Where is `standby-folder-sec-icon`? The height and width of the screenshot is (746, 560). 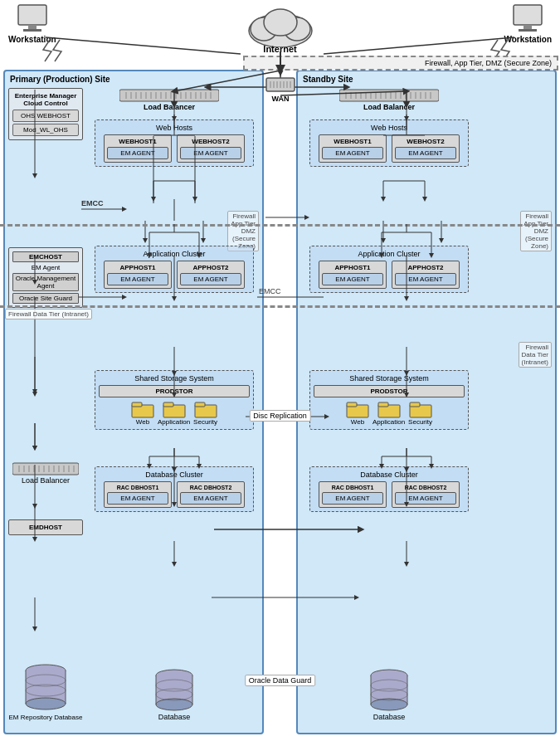
standby-folder-sec-icon is located at coordinates (421, 409).